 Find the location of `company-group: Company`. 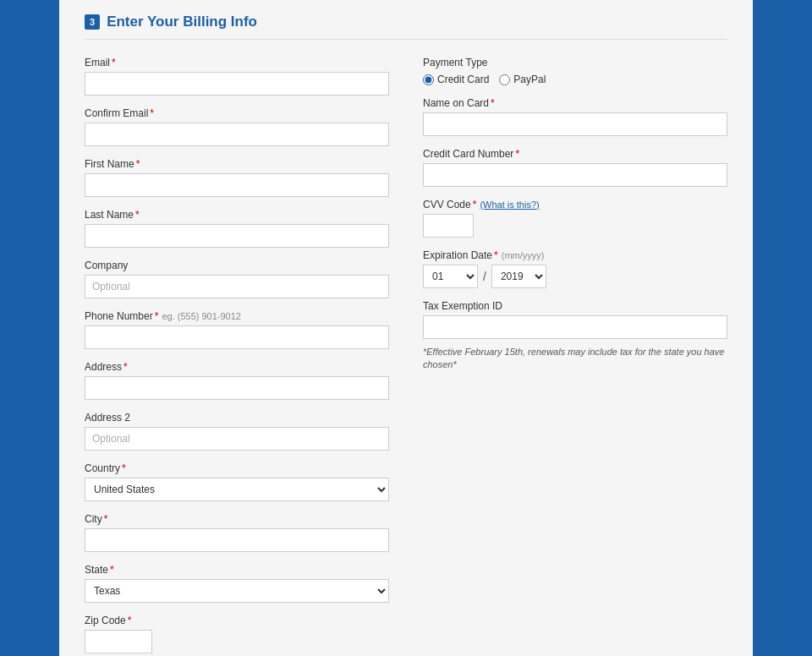

company-group: Company is located at coordinates (237, 279).